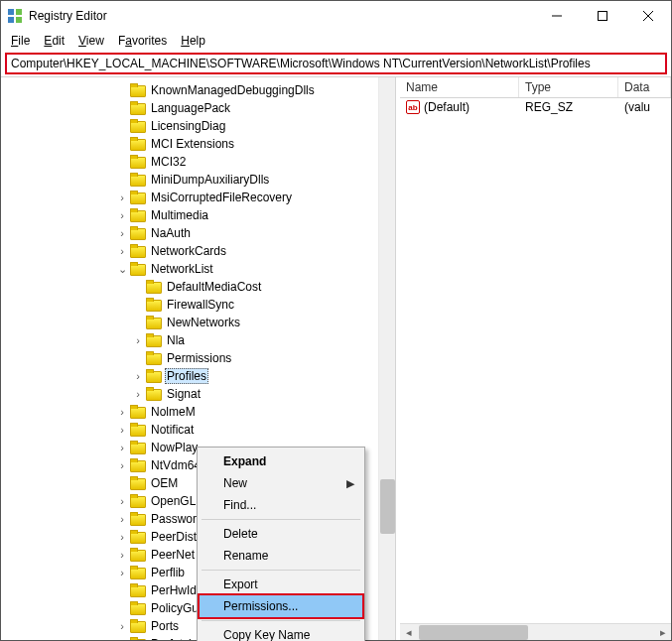 The height and width of the screenshot is (641, 672). I want to click on values-hscrollbar: ◂ ▸, so click(536, 631).